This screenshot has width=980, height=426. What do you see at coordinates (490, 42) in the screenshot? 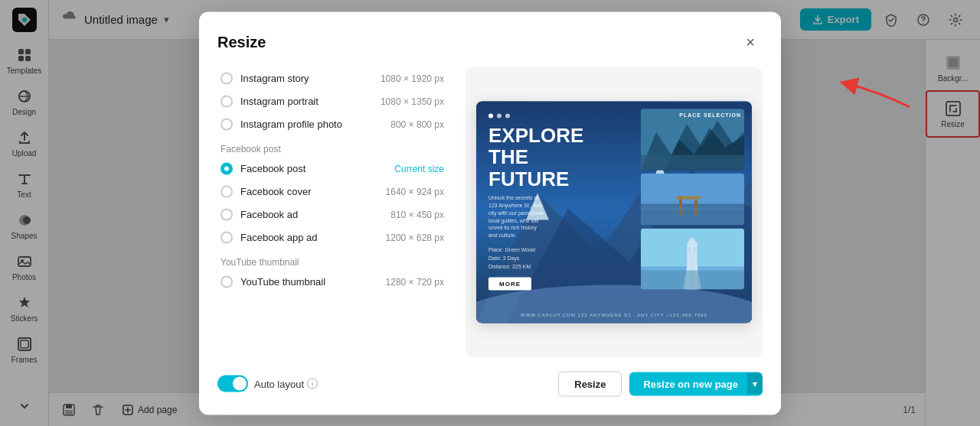
I see `modal-header: Resize ×` at bounding box center [490, 42].